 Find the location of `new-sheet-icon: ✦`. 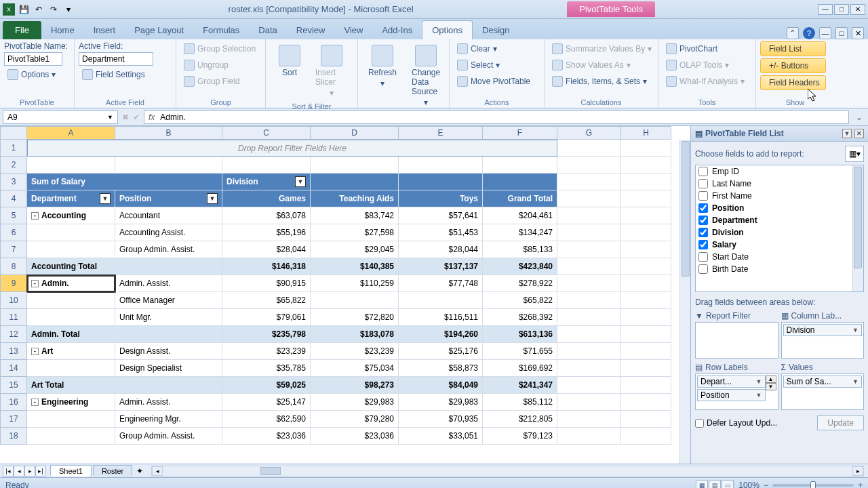

new-sheet-icon: ✦ is located at coordinates (140, 471).